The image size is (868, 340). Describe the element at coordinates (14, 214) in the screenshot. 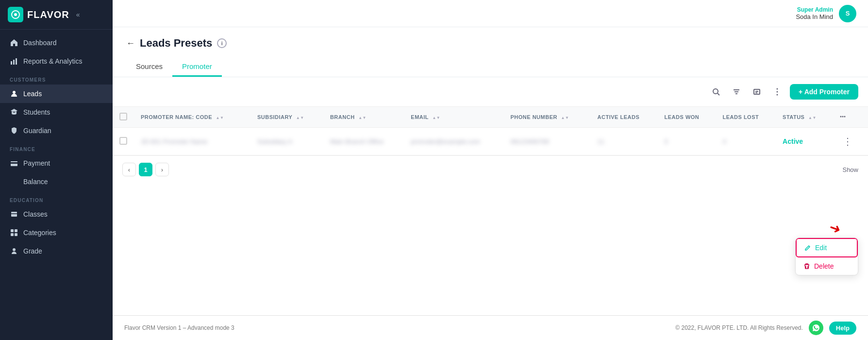

I see `classes-icon` at that location.